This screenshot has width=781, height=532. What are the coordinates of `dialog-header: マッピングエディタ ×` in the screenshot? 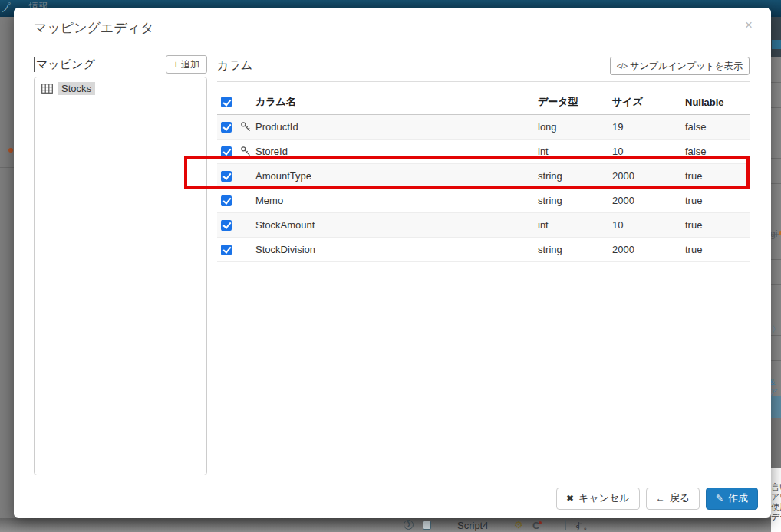 It's located at (393, 26).